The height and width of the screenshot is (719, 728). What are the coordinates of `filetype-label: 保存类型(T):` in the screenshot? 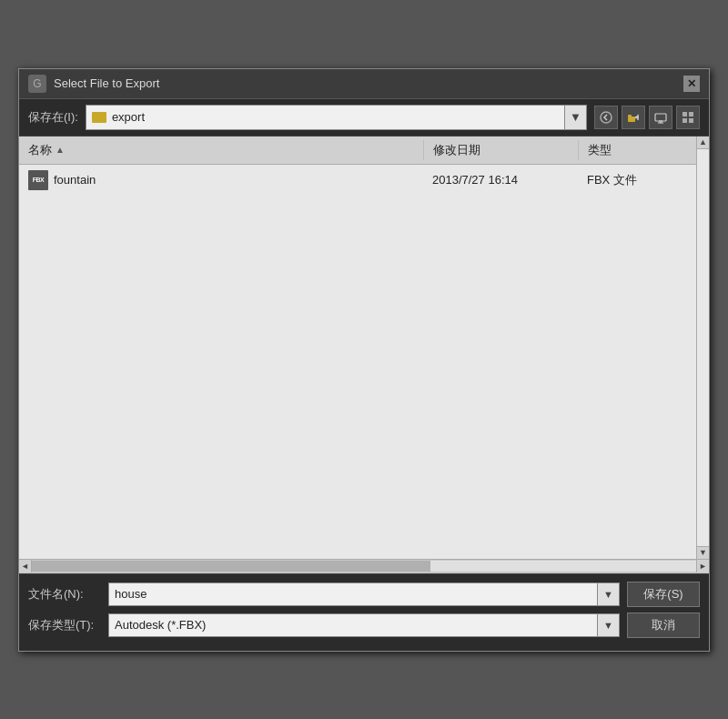 It's located at (65, 625).